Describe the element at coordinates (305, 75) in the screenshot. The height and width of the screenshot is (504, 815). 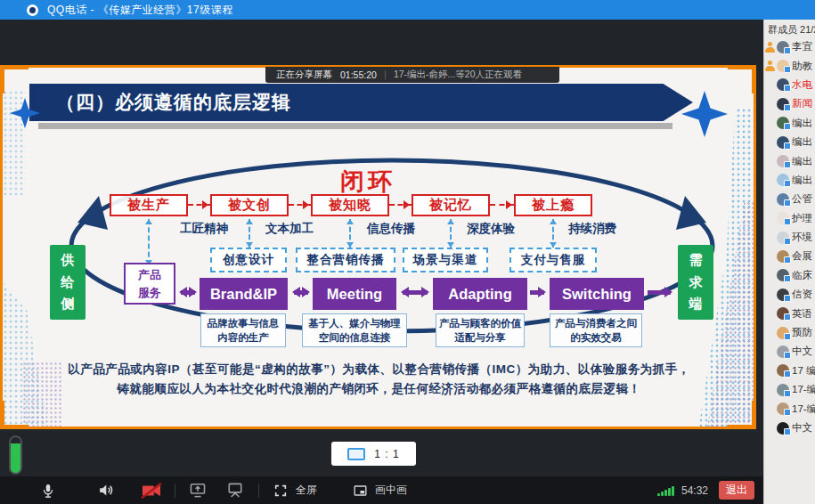
I see `sharing-status-text: 正在分享屏幕` at that location.